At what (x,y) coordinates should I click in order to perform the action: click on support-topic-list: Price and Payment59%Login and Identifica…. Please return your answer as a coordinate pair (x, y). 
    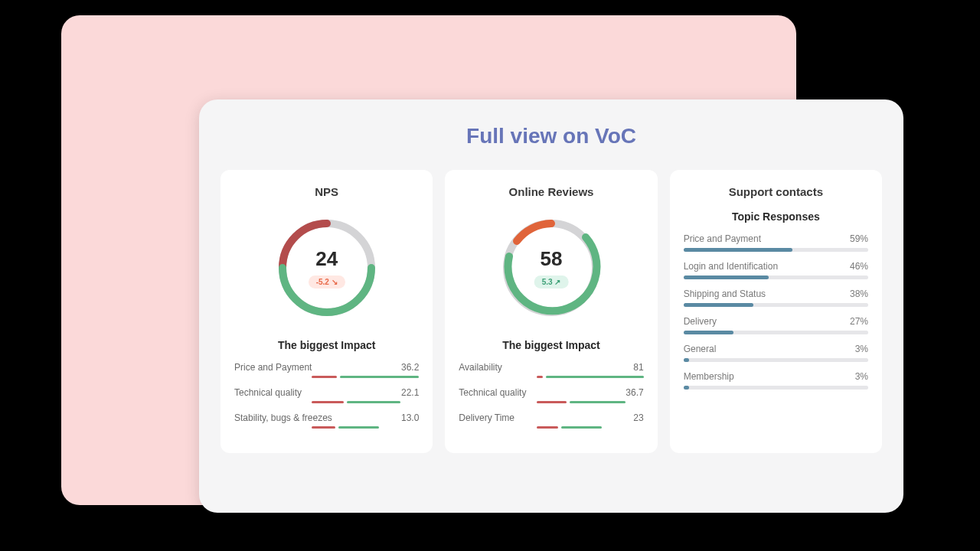
    Looking at the image, I should click on (776, 311).